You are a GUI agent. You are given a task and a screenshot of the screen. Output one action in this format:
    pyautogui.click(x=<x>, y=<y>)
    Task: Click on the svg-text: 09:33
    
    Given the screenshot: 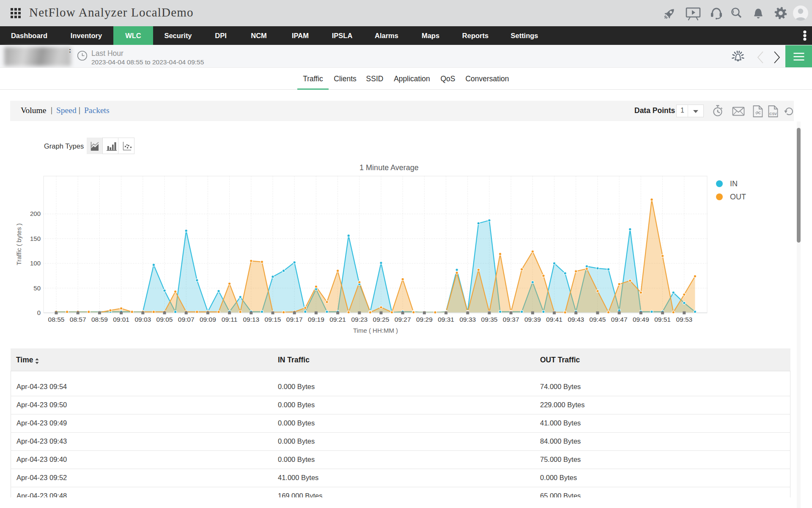 What is the action you would take?
    pyautogui.click(x=468, y=319)
    